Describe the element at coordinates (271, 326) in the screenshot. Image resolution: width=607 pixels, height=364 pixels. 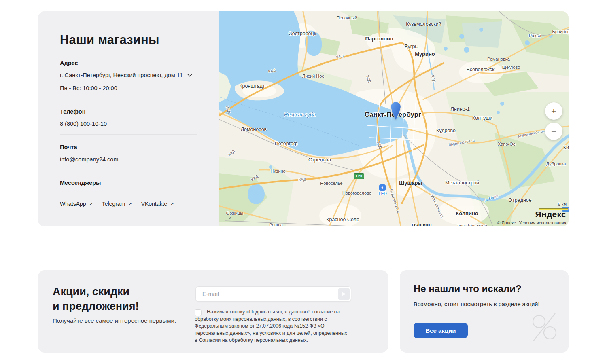
I see `consent-text: Нажимая кнопку «Подписаться», я даю своё…` at that location.